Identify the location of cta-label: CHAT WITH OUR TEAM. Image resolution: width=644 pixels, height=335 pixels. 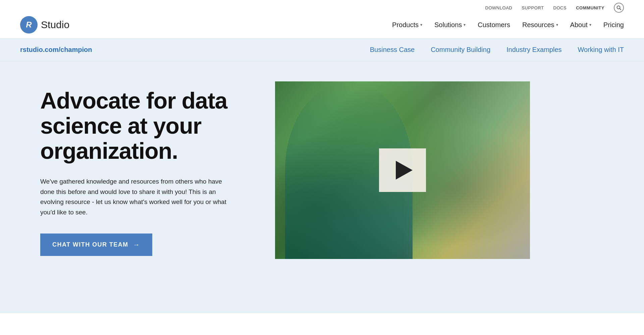
(91, 245).